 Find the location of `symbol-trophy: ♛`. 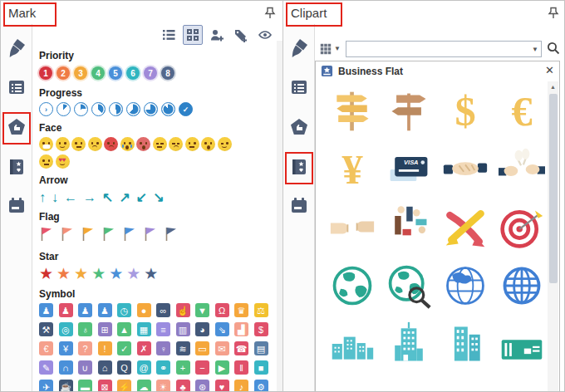

symbol-trophy: ♛ is located at coordinates (241, 311).